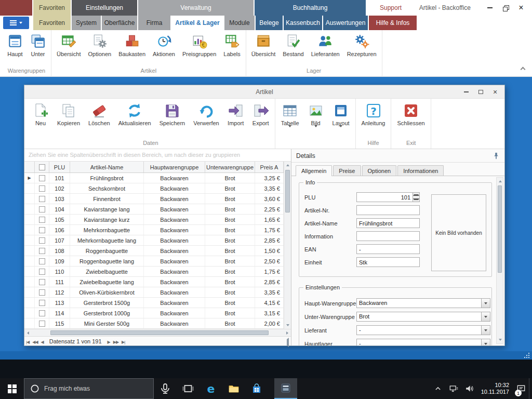 The image size is (532, 399). What do you see at coordinates (288, 165) in the screenshot?
I see `scroll-up-button` at bounding box center [288, 165].